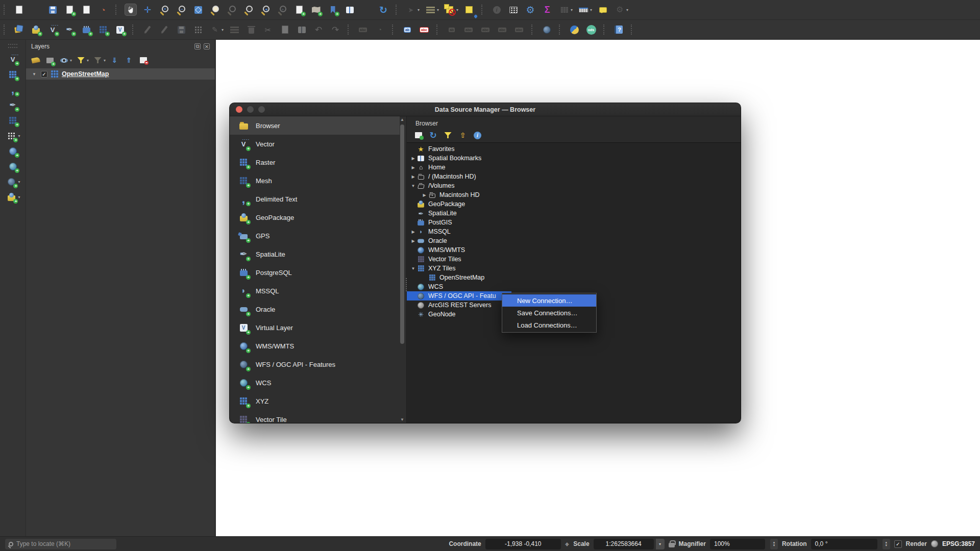 This screenshot has height=551, width=980. Describe the element at coordinates (314, 291) in the screenshot. I see `source-type-mssql: ◗MSSQL` at that location.